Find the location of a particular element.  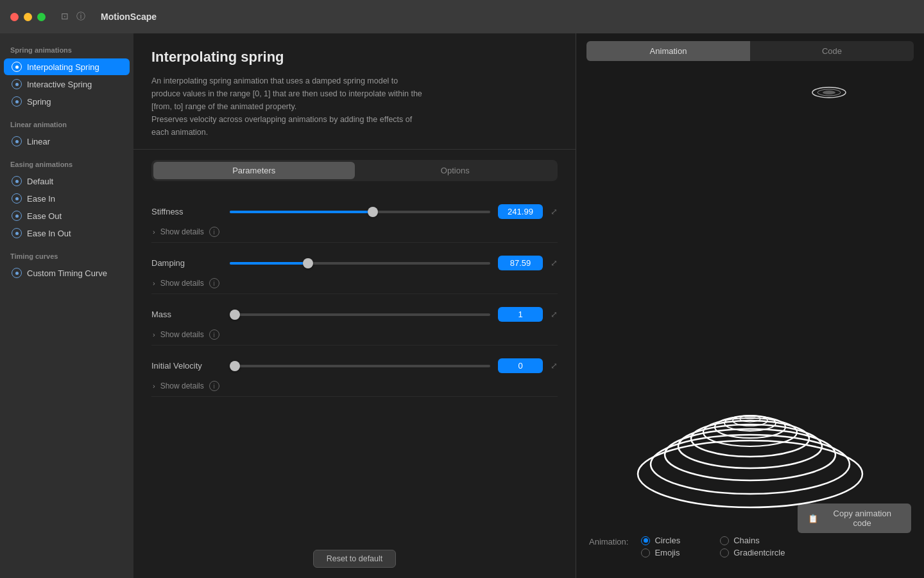

sidebar-item-custom-timing: Custom Timing Curve is located at coordinates (67, 273).